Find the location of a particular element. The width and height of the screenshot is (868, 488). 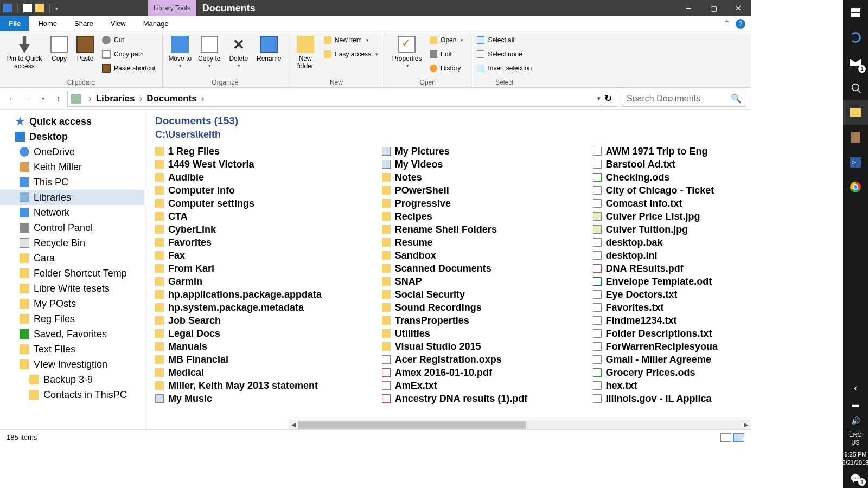

navtree-item: Libraries is located at coordinates (72, 197).